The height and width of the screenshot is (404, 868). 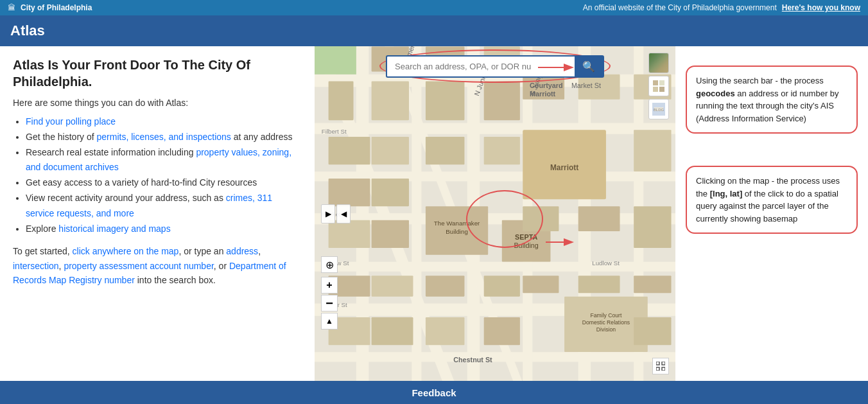 I want to click on click-map-link: click anywhere on the map, so click(x=126, y=251).